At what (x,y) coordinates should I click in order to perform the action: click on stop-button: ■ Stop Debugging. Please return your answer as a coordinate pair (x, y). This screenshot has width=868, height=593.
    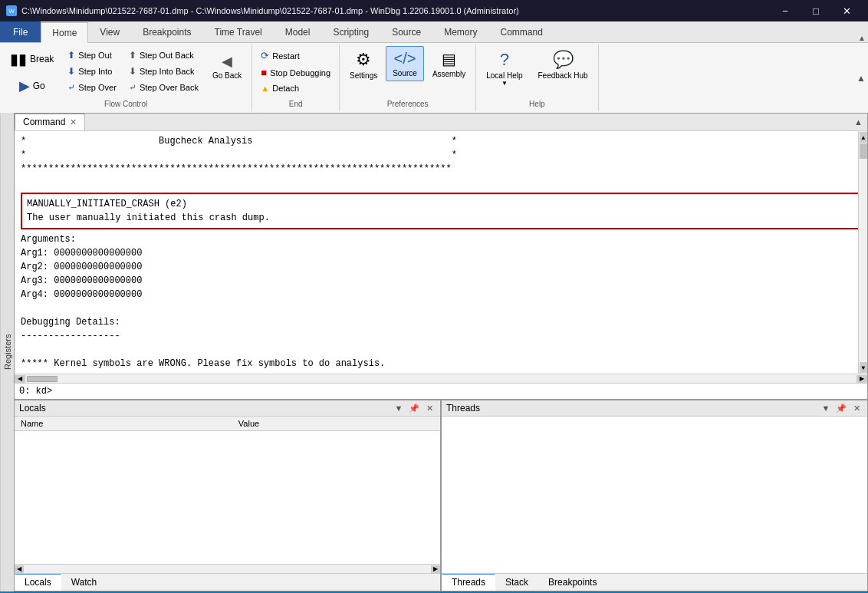
    Looking at the image, I should click on (296, 72).